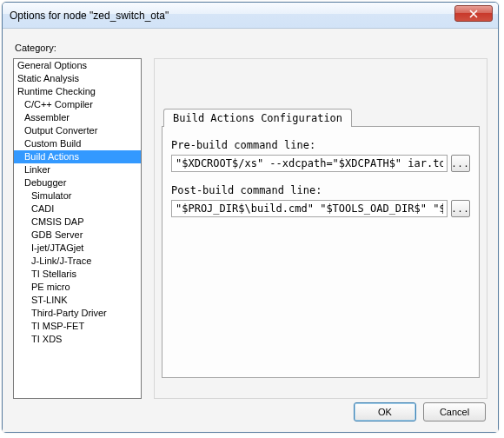 The image size is (504, 438). Describe the element at coordinates (309, 163) in the screenshot. I see `prebuild-input` at that location.